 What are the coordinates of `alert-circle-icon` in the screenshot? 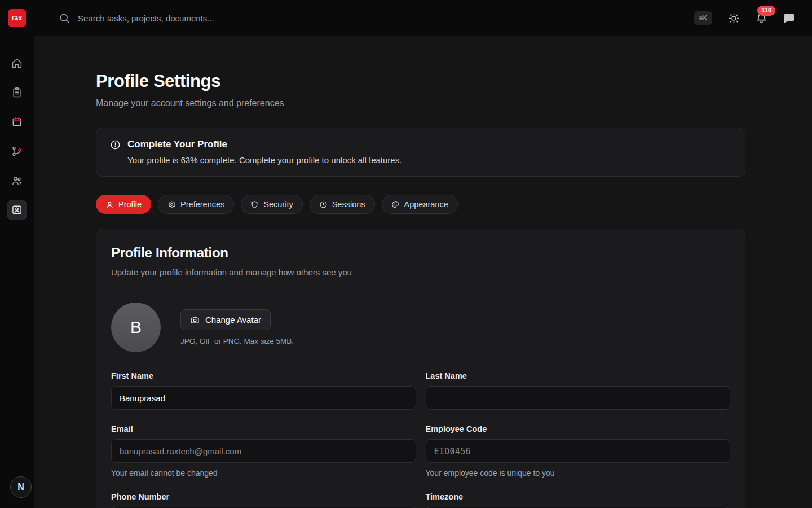 It's located at (115, 152).